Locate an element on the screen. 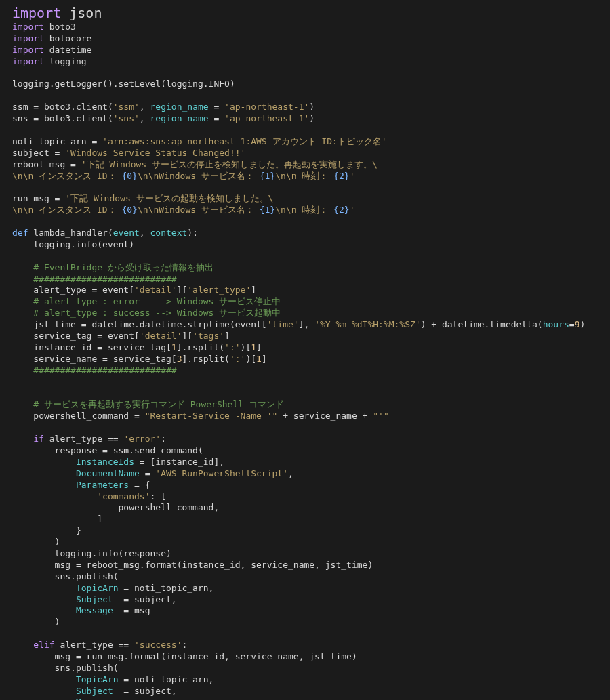 The image size is (610, 700). string: 'sns' is located at coordinates (126, 118).